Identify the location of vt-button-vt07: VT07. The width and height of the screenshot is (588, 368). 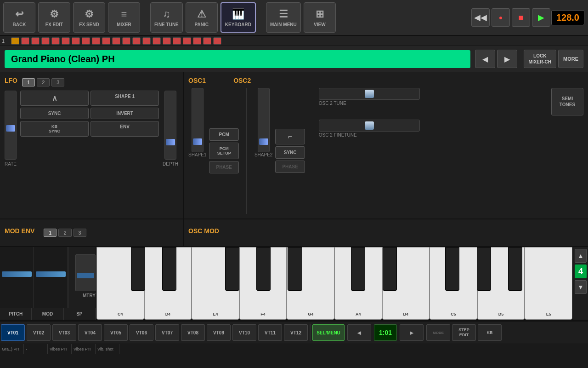
(167, 333).